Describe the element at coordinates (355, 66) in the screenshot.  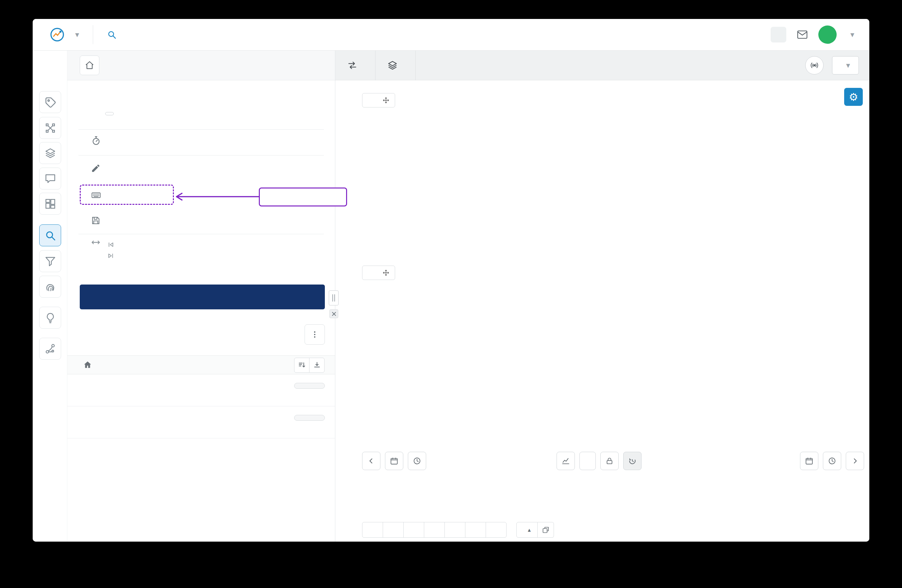
I see `statistics-button` at that location.